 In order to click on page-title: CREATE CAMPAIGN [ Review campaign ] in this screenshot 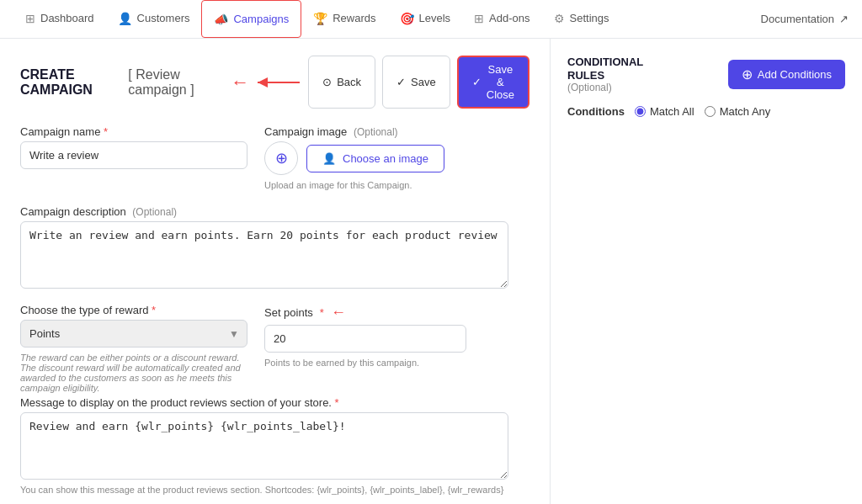, I will do `click(121, 82)`.